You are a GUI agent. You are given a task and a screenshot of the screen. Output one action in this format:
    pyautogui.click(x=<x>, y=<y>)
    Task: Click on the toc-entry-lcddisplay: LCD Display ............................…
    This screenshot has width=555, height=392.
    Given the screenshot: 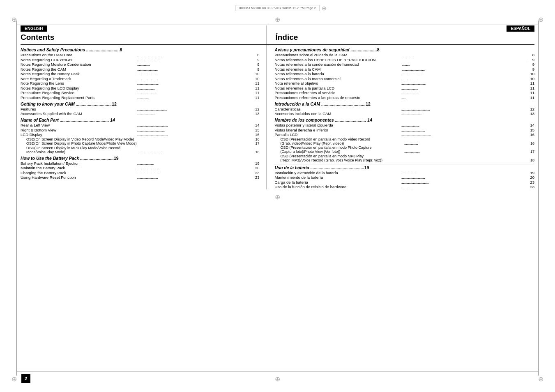 What is the action you would take?
    pyautogui.click(x=140, y=135)
    